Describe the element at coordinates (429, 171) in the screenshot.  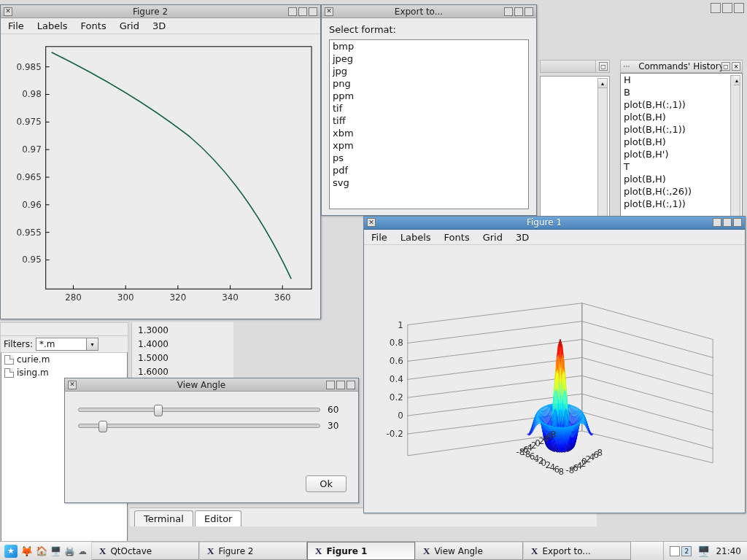
I see `format-item: pdf` at that location.